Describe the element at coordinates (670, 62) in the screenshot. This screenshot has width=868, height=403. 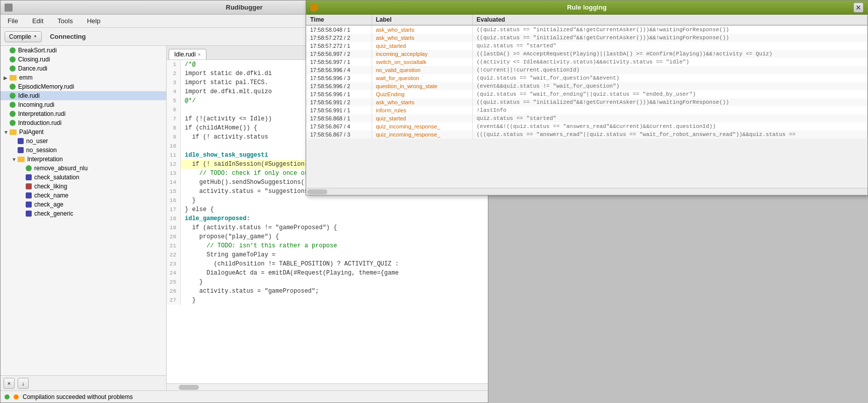
I see `cell-evaluated: ((activity <= Idle&&activity.status)&&ac…` at that location.